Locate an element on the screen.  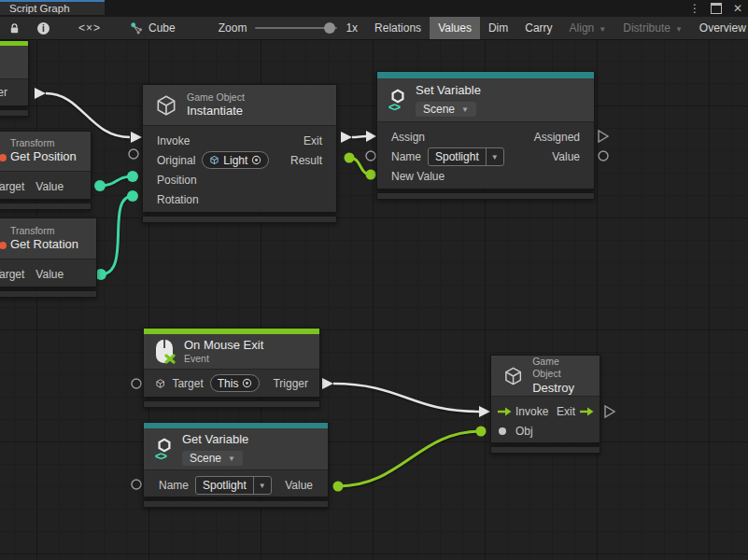
obj-port-dot is located at coordinates (502, 431).